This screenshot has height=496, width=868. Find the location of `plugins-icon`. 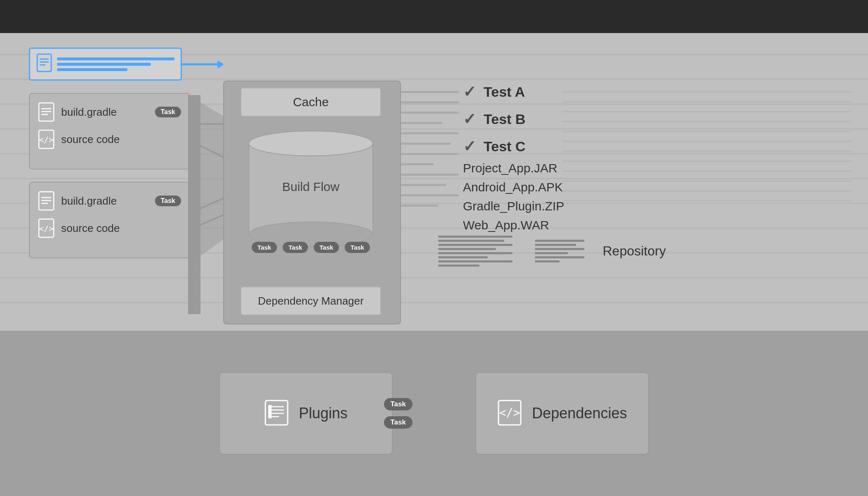

plugins-icon is located at coordinates (277, 413).